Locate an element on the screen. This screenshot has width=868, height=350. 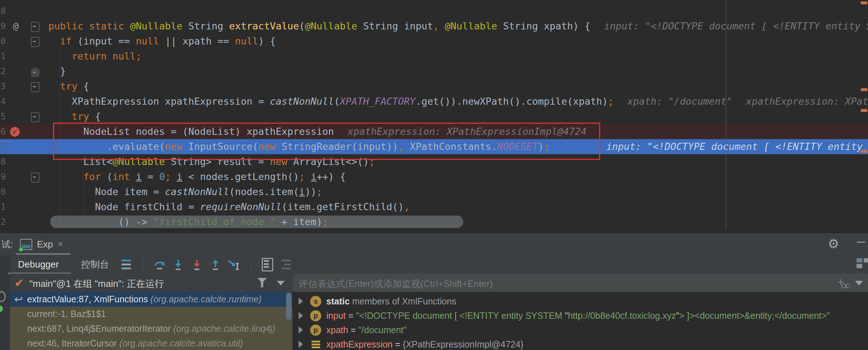
code-line: 0 if (input == null || xpath == null) { is located at coordinates (434, 41).